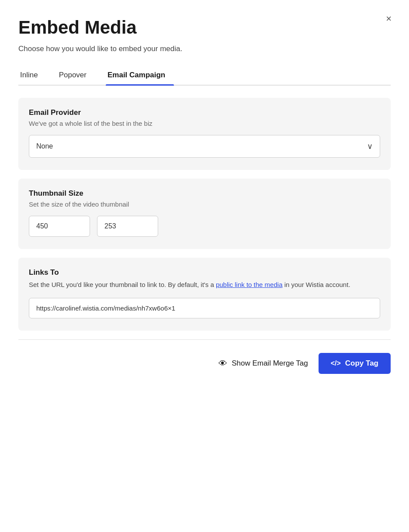 This screenshot has width=409, height=532. Describe the element at coordinates (223, 363) in the screenshot. I see `eye-icon: 👁` at that location.